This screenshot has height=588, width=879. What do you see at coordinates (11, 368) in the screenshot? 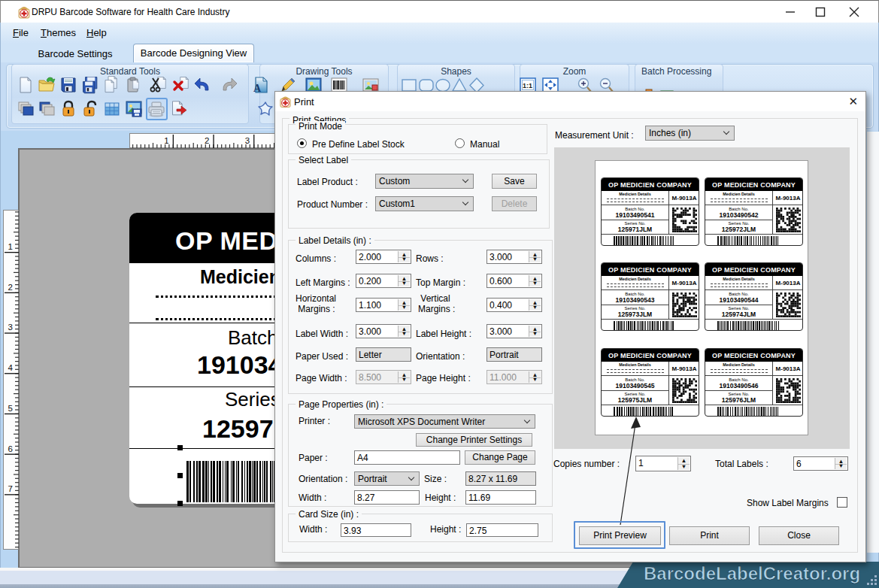
I see `svg-text: 4` at bounding box center [11, 368].